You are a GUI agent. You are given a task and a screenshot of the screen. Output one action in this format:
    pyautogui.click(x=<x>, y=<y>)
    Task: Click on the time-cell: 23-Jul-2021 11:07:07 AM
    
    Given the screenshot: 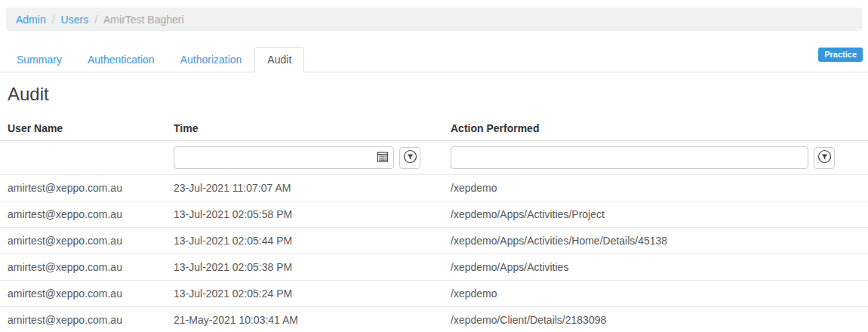 What is the action you would take?
    pyautogui.click(x=305, y=189)
    